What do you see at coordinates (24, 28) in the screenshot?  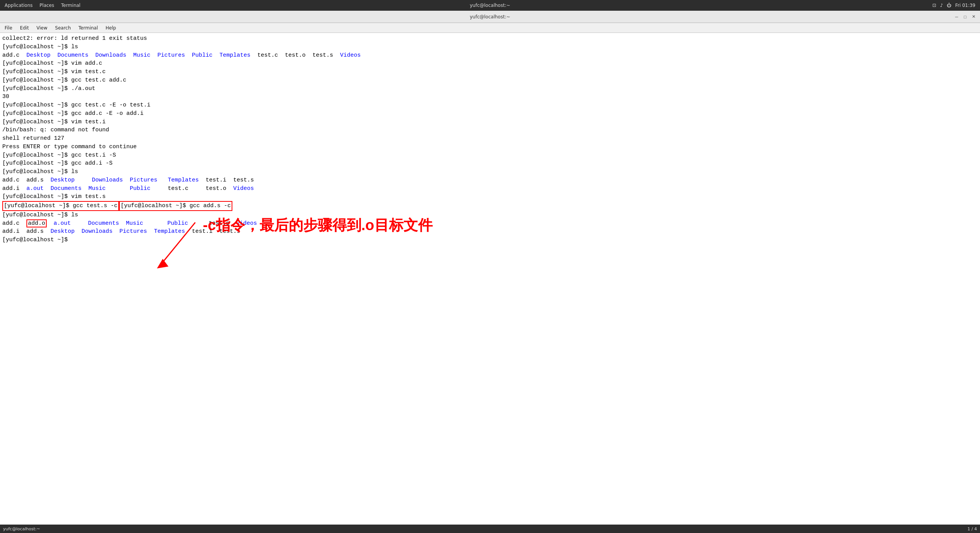 I see `menu-edit: Edit` at bounding box center [24, 28].